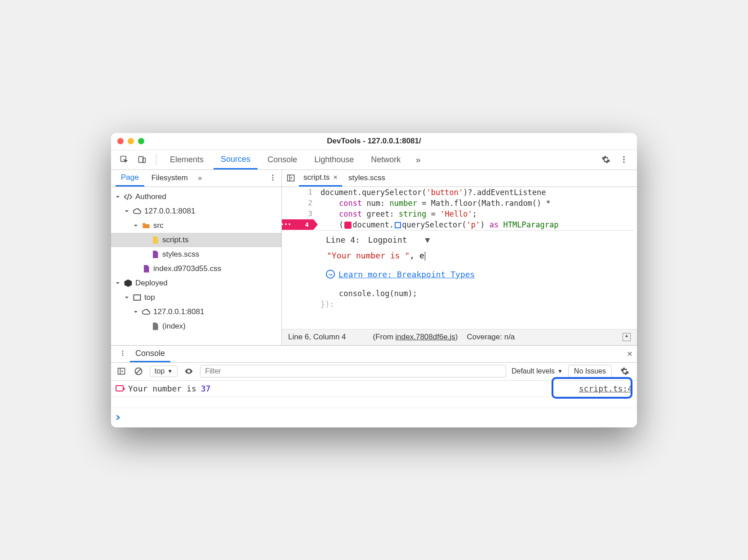 Image resolution: width=748 pixels, height=560 pixels. I want to click on learn-more-text: Learn more: Breakpoint Types, so click(406, 274).